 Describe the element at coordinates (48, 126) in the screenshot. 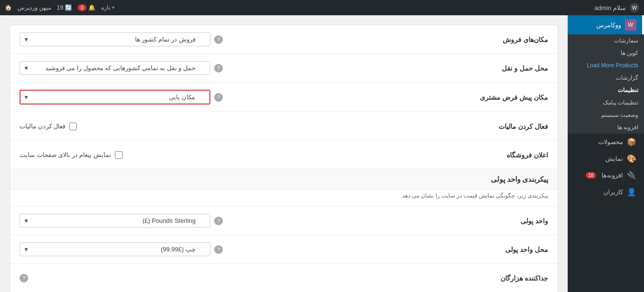

I see `enable-taxes-checkbox-row: فعال کردن مالیات` at that location.